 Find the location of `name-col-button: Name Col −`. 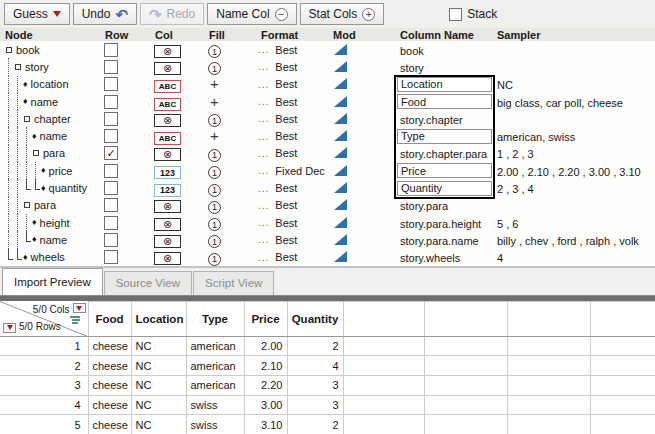

name-col-button: Name Col − is located at coordinates (252, 14).